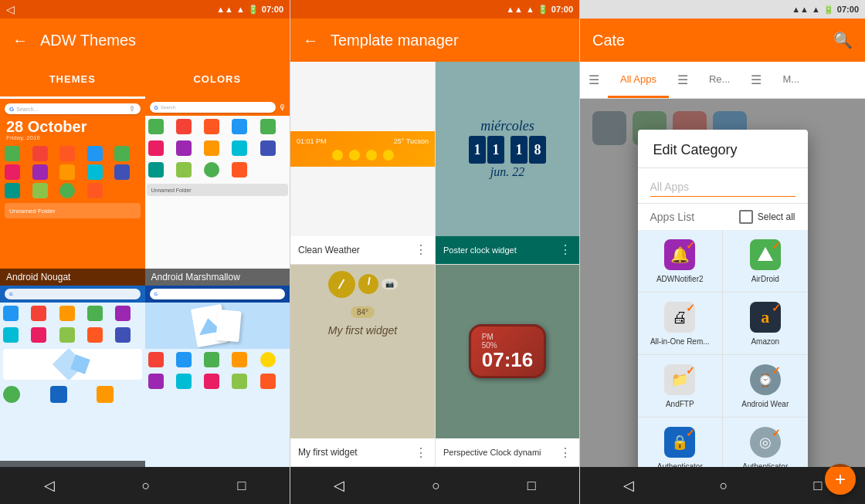  I want to click on theme-card-nougat: G Search... 🎙 28 October Friday, 2016, so click(73, 192).